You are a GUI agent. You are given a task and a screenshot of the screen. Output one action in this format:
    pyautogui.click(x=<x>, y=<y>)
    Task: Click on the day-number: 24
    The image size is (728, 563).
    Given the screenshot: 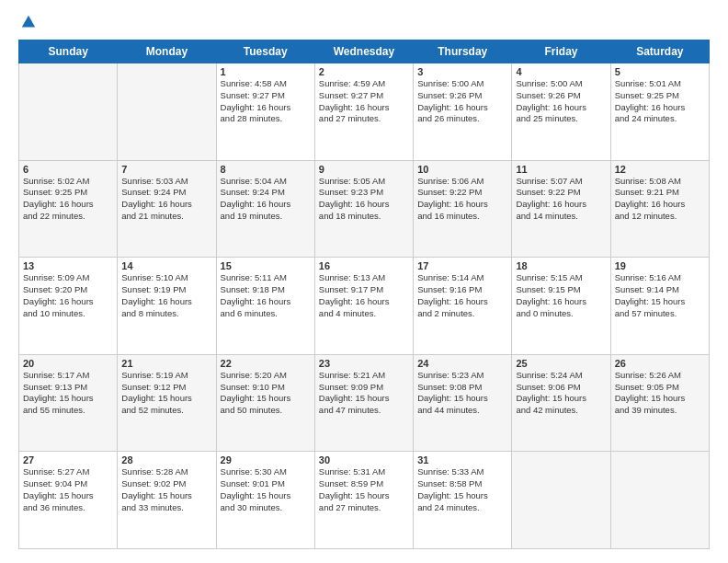 What is the action you would take?
    pyautogui.click(x=462, y=363)
    